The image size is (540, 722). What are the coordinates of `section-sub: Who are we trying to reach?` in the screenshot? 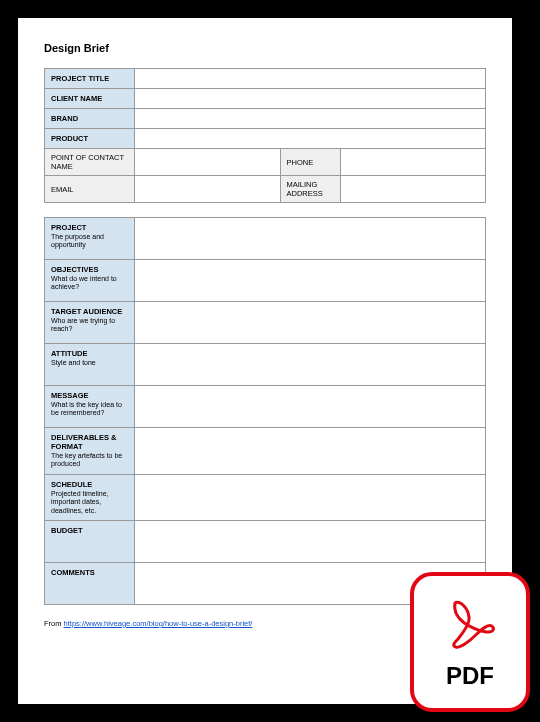 It's located at (90, 326).